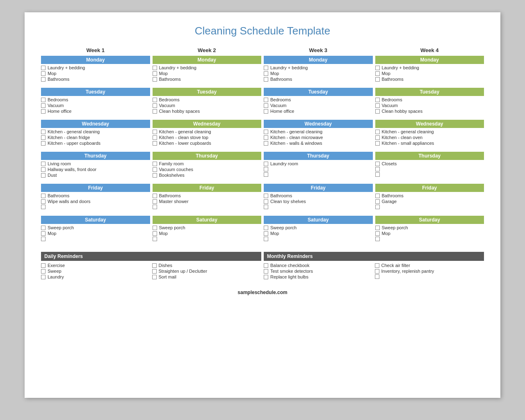  What do you see at coordinates (390, 201) in the screenshot?
I see `task-text: Garage` at bounding box center [390, 201].